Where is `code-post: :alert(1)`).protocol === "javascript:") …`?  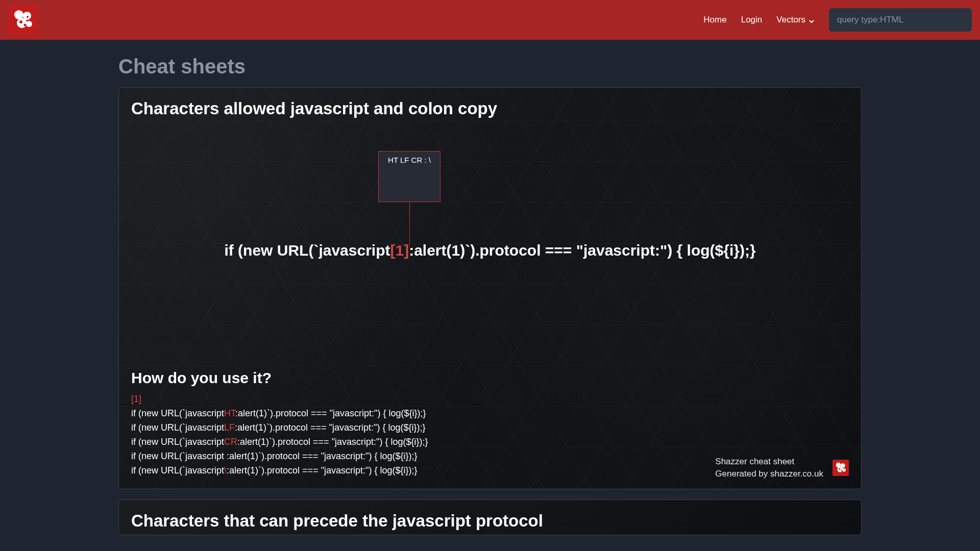 code-post: :alert(1)`).protocol === "javascript:") … is located at coordinates (582, 250).